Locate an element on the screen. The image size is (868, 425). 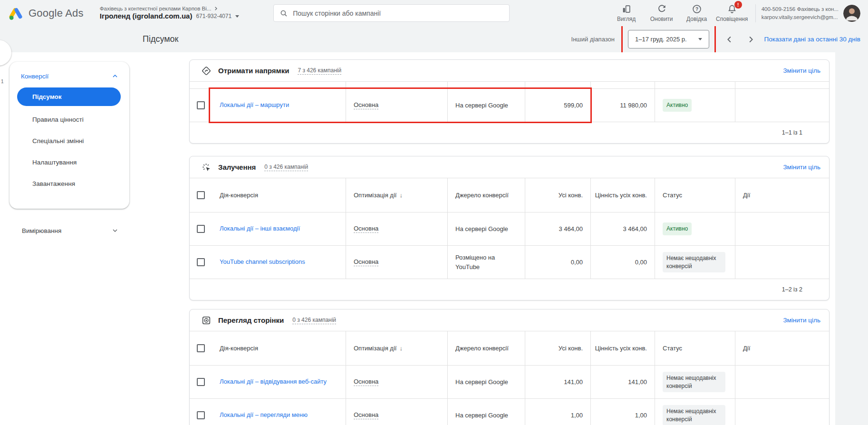
measurement-label: Вимірювання is located at coordinates (42, 231).